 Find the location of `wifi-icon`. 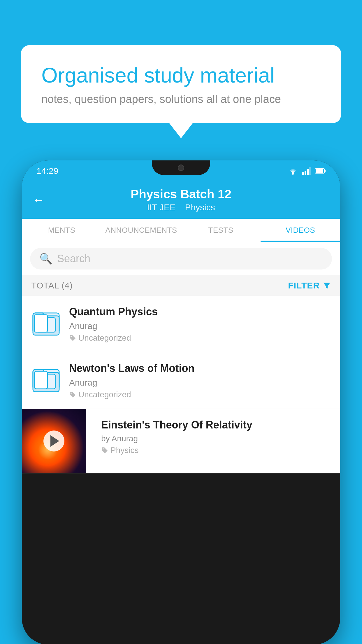

wifi-icon is located at coordinates (293, 171).